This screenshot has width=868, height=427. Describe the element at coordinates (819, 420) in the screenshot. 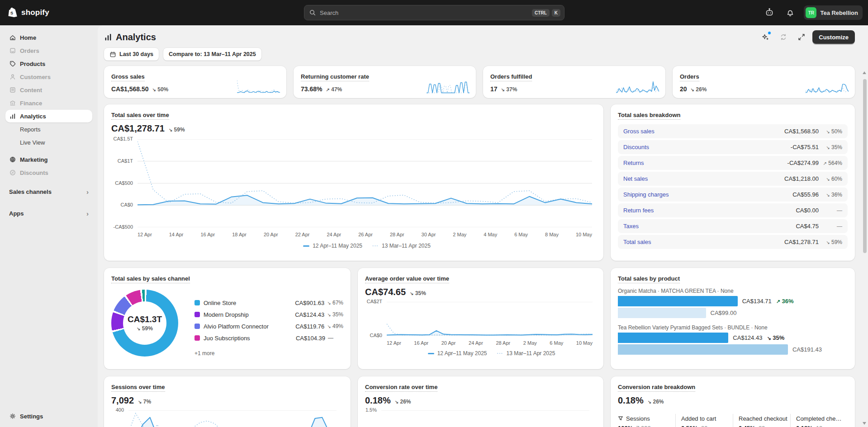

I see `funnel-step-completed-checkout: Completed che… 0.18%13` at that location.